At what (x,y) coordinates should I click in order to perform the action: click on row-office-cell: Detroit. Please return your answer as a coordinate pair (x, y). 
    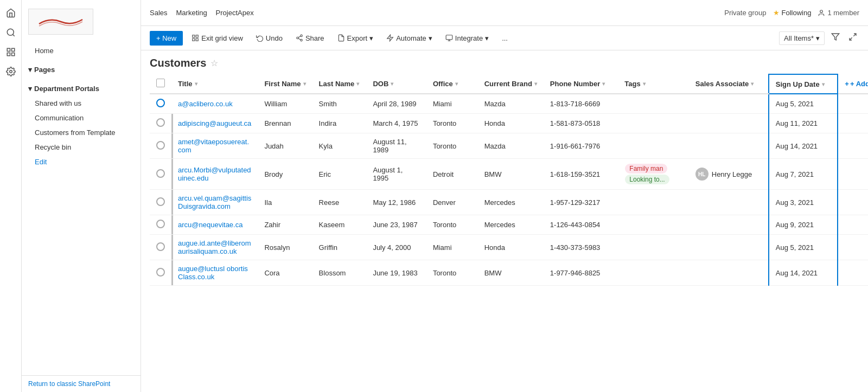
    Looking at the image, I should click on (452, 175).